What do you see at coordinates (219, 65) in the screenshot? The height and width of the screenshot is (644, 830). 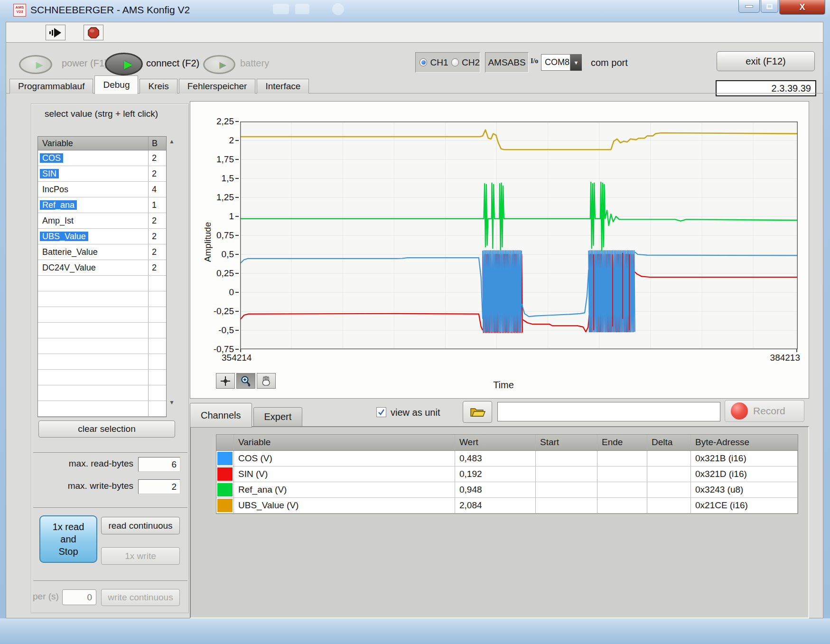 I see `battery-toggle: ▶` at bounding box center [219, 65].